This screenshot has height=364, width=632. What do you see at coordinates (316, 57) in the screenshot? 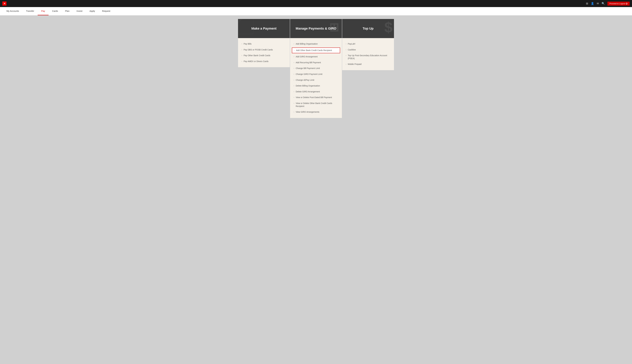
I see `add-giro-item: › Add GIRO Arrangement` at bounding box center [316, 57].